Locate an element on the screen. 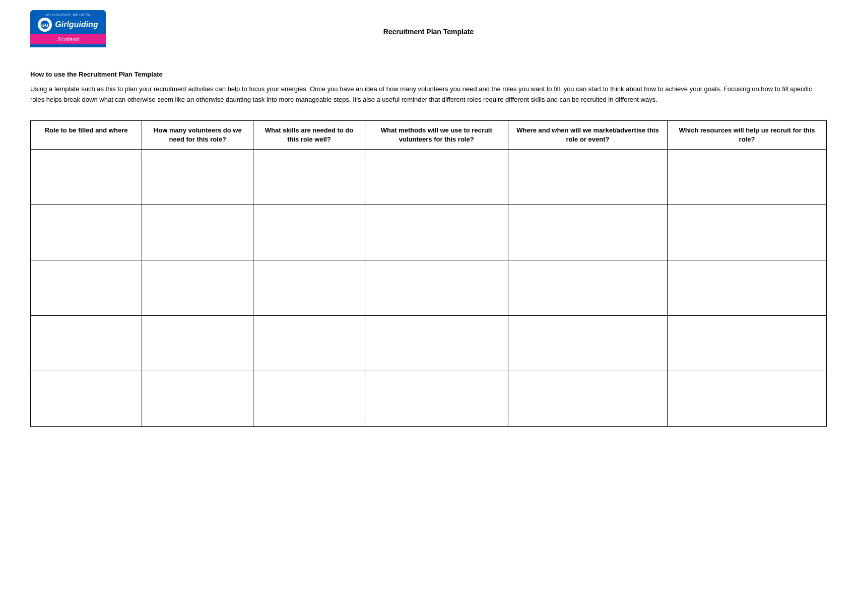 The image size is (857, 616). table-header-col-5: Where and when will we market/advertise … is located at coordinates (587, 135).